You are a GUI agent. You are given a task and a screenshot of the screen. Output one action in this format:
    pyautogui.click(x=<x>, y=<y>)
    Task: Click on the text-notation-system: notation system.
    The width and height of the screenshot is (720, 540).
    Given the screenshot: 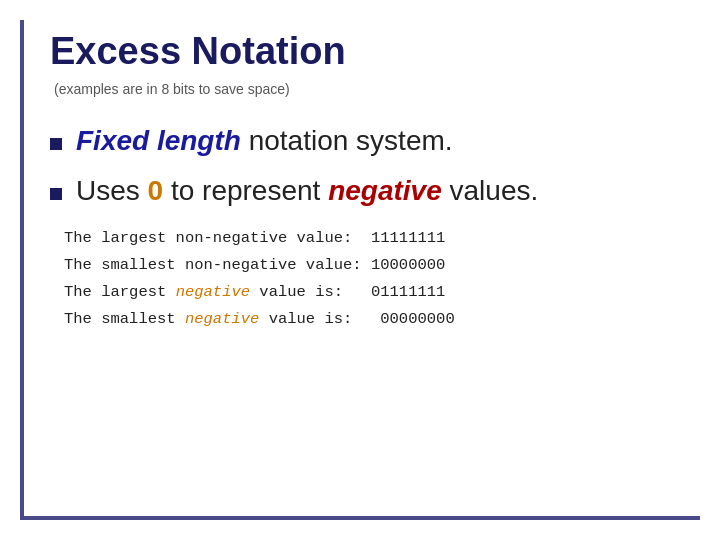 What is the action you would take?
    pyautogui.click(x=351, y=140)
    